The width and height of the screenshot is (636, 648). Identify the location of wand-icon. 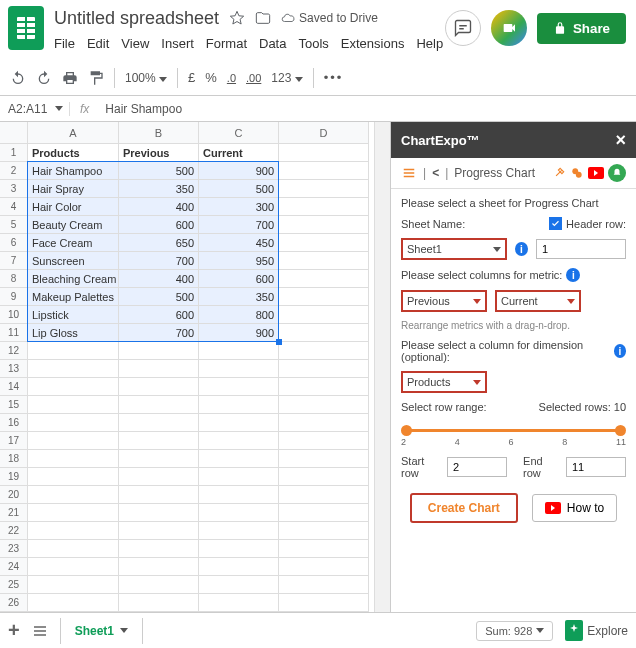
(559, 173).